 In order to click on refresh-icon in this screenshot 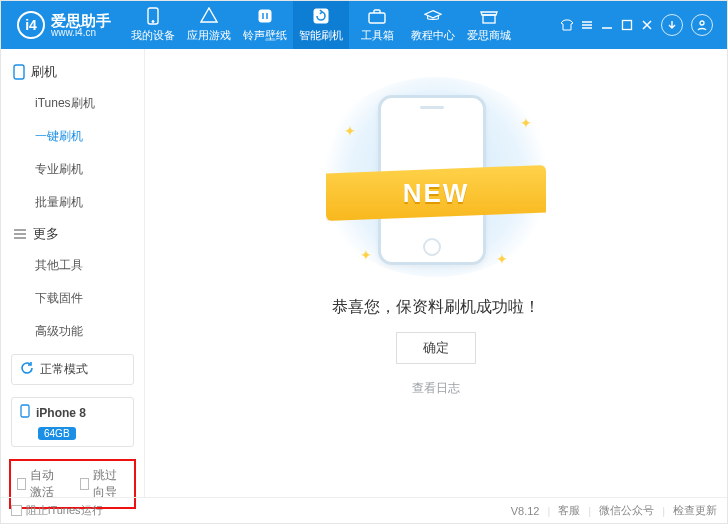, I will do `click(27, 370)`.